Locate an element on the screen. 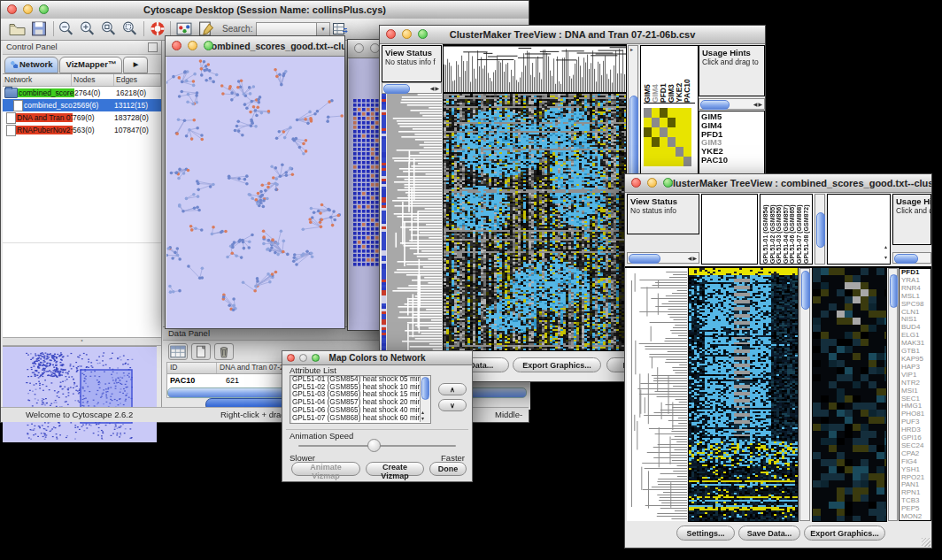 This screenshot has width=942, height=560. help-lifesaver-icon is located at coordinates (158, 28).